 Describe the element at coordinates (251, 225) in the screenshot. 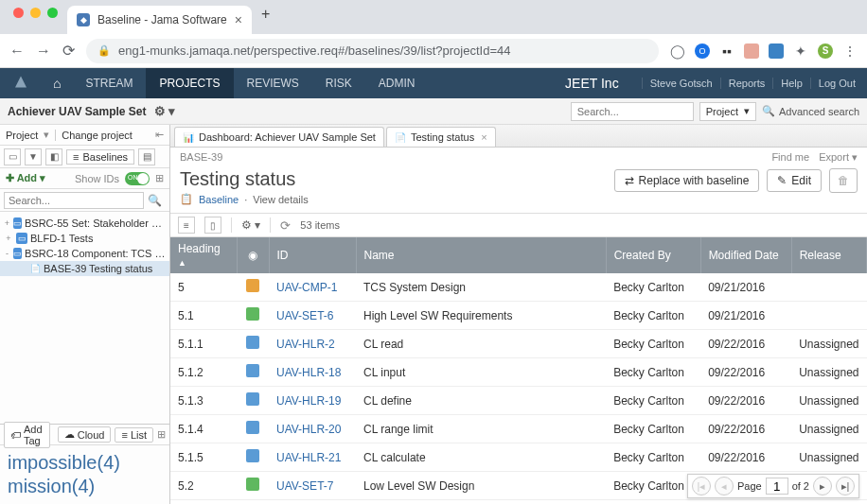

I see `grid-settings-icon: ⚙ ▾` at that location.